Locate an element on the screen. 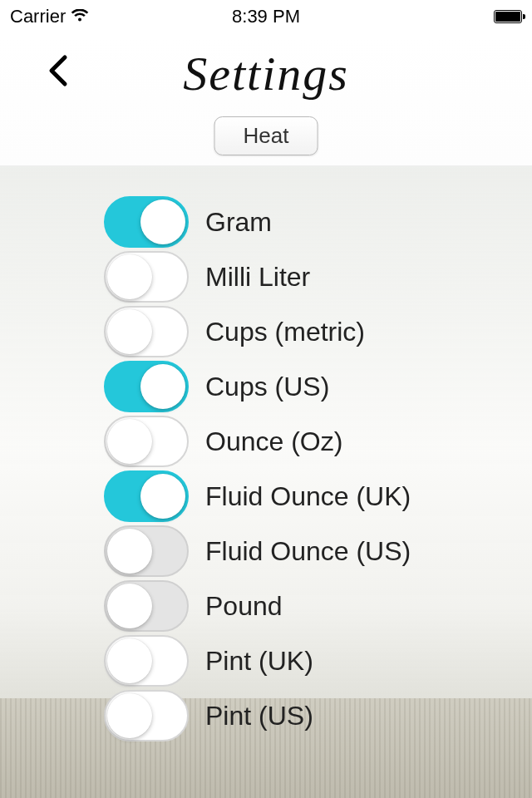  unit-label: Milli Liter is located at coordinates (258, 278).